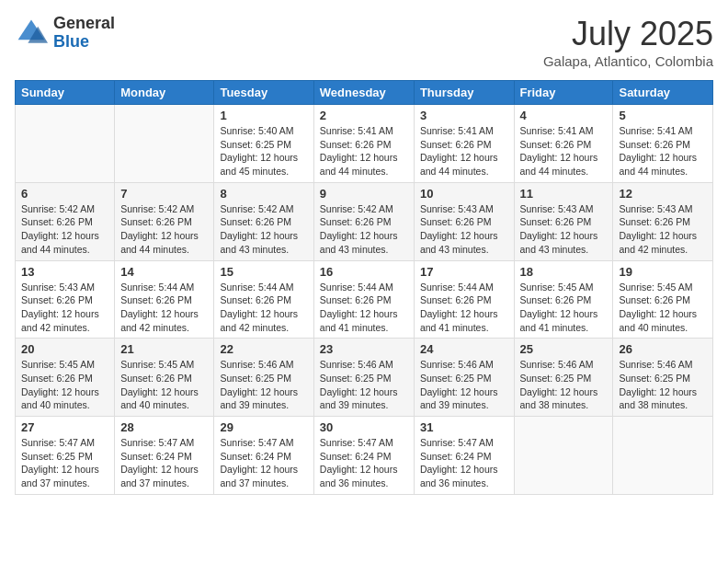  I want to click on logo-text: General Blue, so click(85, 33).